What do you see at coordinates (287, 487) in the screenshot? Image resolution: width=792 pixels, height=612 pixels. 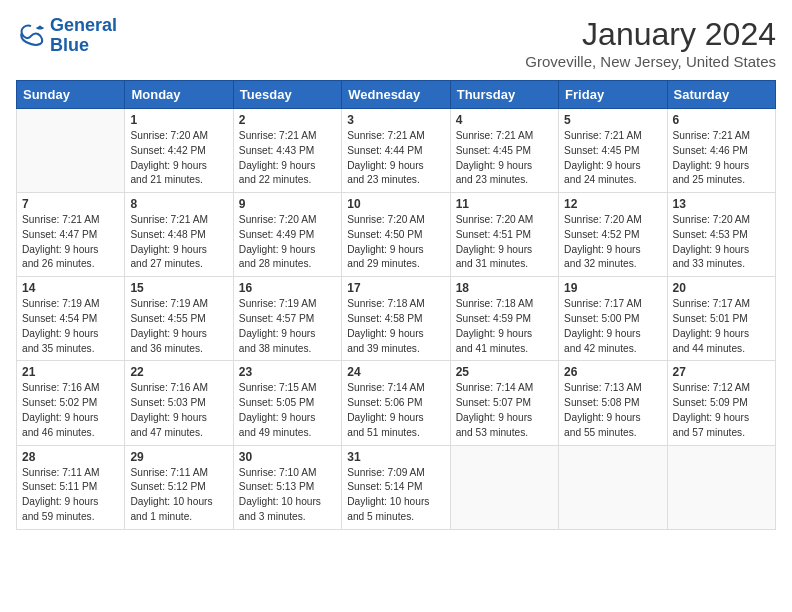 I see `calendar-day-cell: 30Sunrise: 7:10 AMSunset: 5:13 PMDayligh…` at bounding box center [287, 487].